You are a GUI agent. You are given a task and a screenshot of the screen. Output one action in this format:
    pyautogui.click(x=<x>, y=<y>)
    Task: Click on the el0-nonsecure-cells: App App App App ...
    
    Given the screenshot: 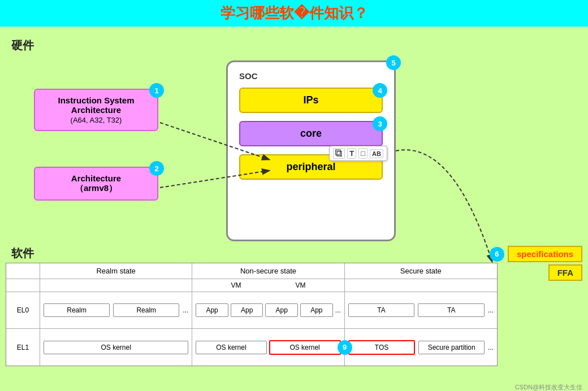 What is the action you would take?
    pyautogui.click(x=268, y=310)
    